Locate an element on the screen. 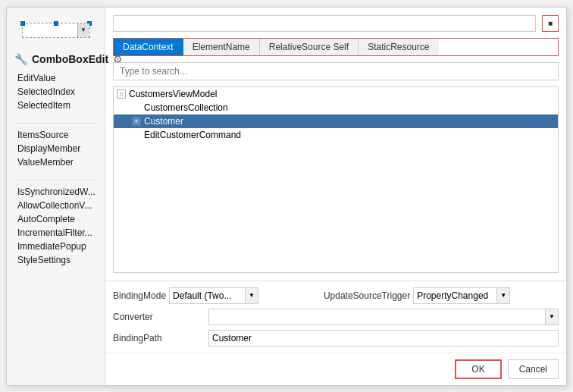  combo-drop-arrow: ▼ is located at coordinates (83, 30).